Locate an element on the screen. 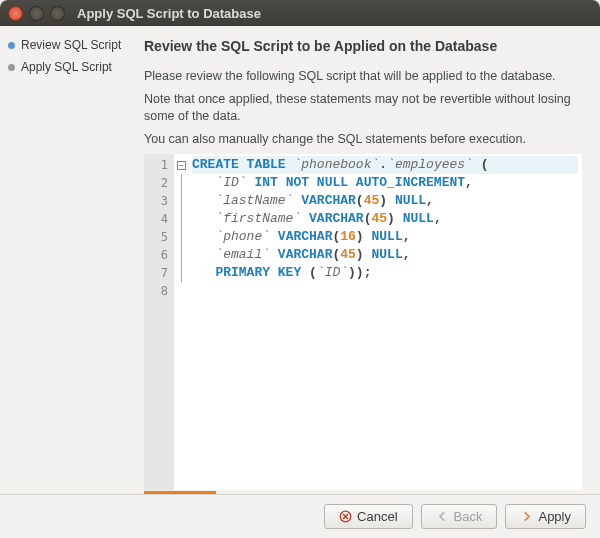  line-number: 1 is located at coordinates (159, 165).